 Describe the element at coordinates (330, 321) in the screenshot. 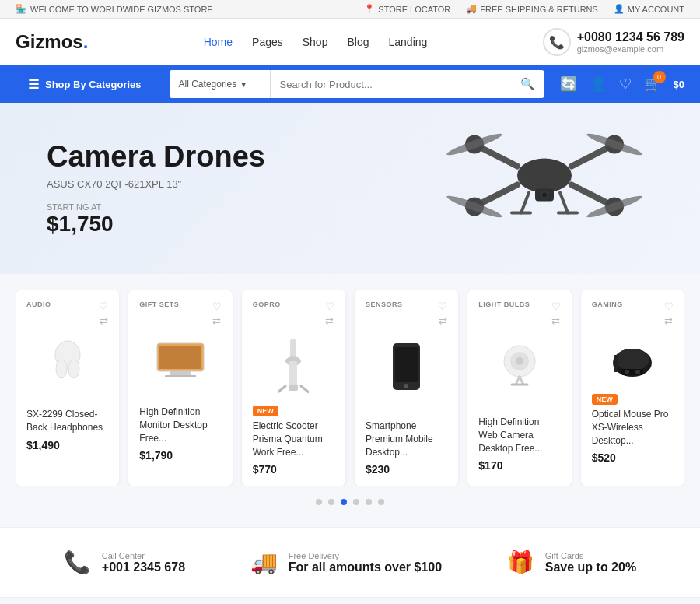

I see `compare-btn-2: ⇄` at that location.